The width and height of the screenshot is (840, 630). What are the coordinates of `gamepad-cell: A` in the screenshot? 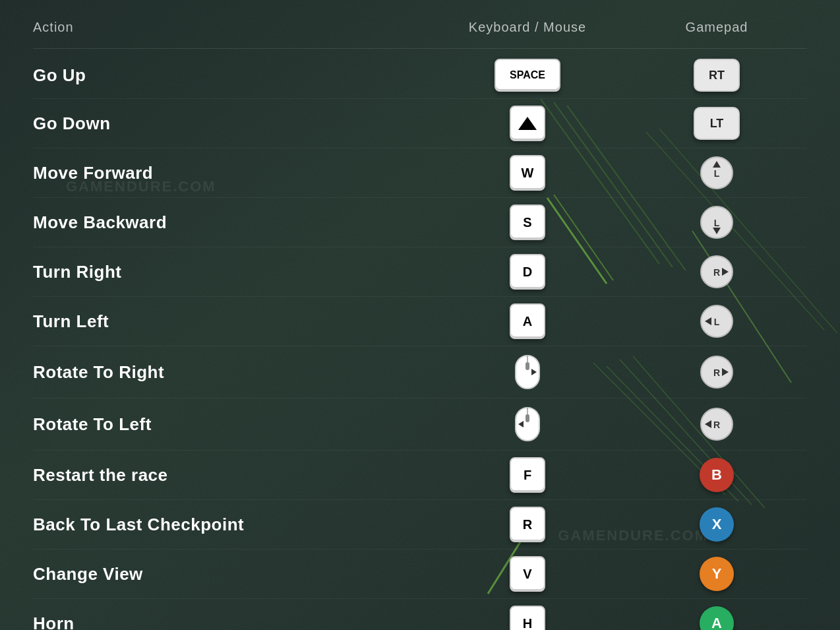 It's located at (717, 618).